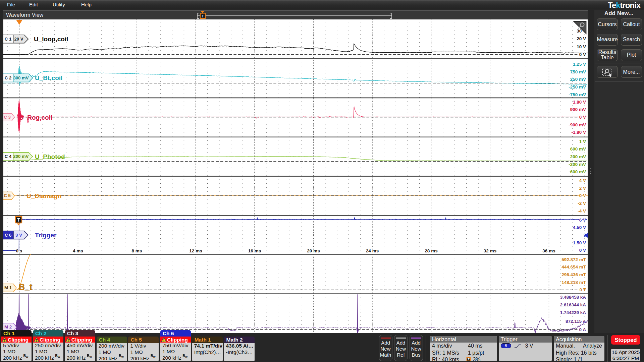  I want to click on svg-text: 0 A, so click(582, 330).